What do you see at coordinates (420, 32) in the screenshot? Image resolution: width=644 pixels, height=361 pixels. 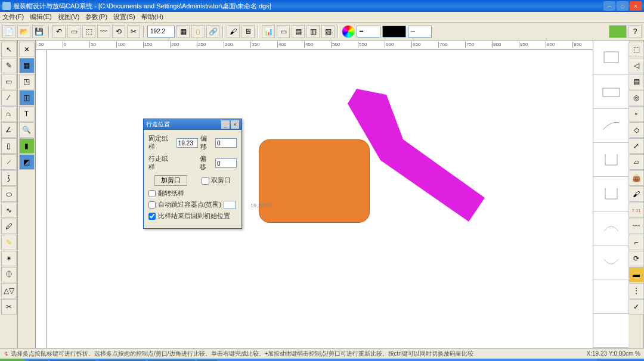 I see `line-weight-combo: ─` at bounding box center [420, 32].